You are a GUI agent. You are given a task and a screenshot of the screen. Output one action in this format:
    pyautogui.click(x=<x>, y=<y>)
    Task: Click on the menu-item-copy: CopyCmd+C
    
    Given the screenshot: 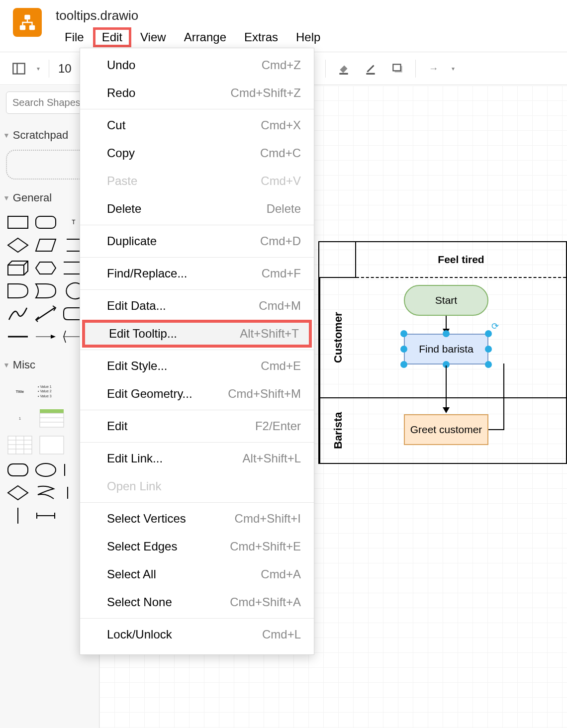 What is the action you would take?
    pyautogui.click(x=197, y=153)
    